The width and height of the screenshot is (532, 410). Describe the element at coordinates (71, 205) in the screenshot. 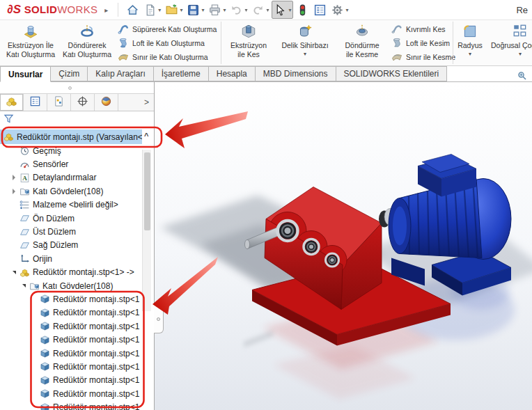

I see `tree-item: Malzeme <belirli değil>` at that location.